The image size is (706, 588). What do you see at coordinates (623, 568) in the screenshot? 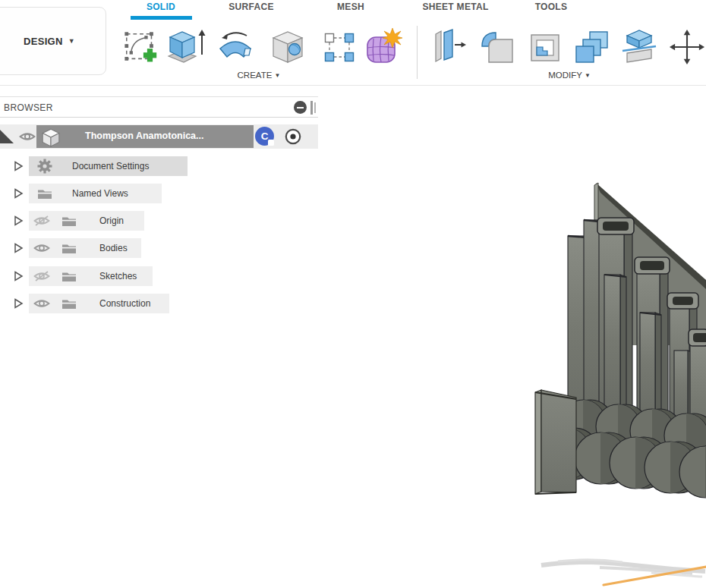
I see `ground-shadow` at bounding box center [623, 568].